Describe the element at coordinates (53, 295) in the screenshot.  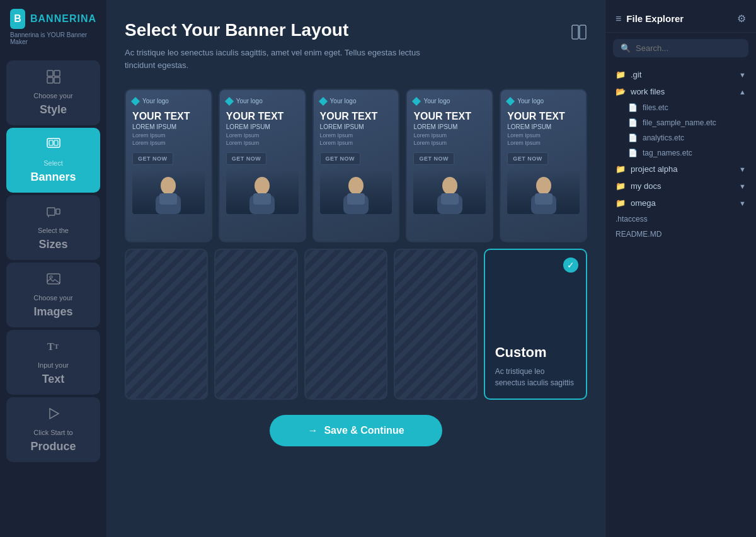
I see `sidebar-item-images: Choose your Images` at that location.